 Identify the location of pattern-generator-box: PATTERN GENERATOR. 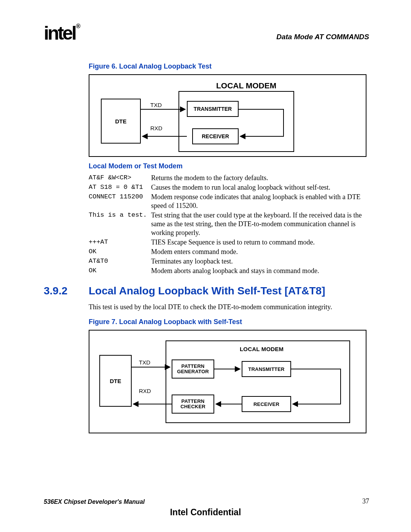
(193, 369).